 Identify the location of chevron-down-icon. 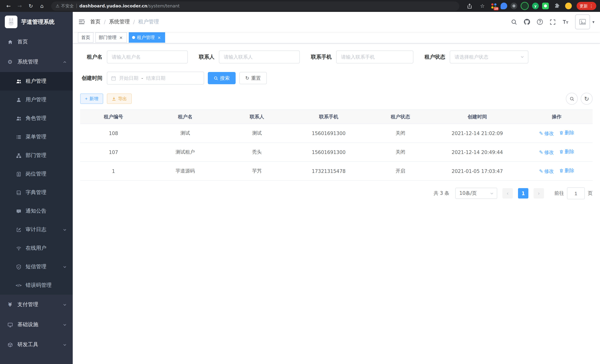
(65, 325).